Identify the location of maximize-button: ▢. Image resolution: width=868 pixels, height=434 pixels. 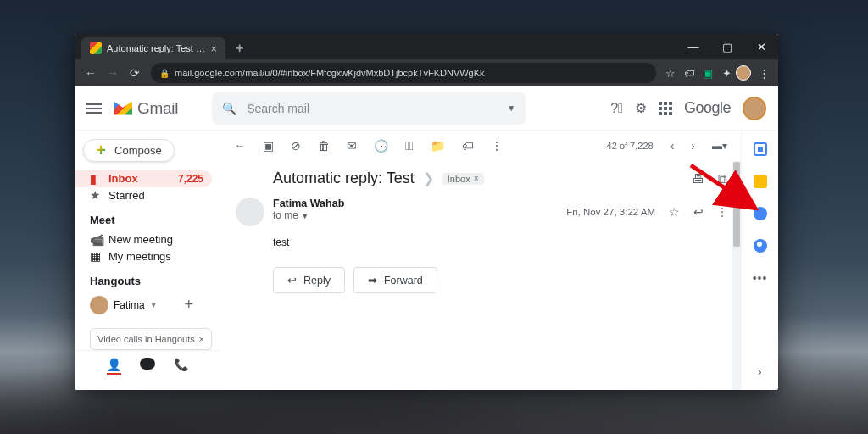
(727, 47).